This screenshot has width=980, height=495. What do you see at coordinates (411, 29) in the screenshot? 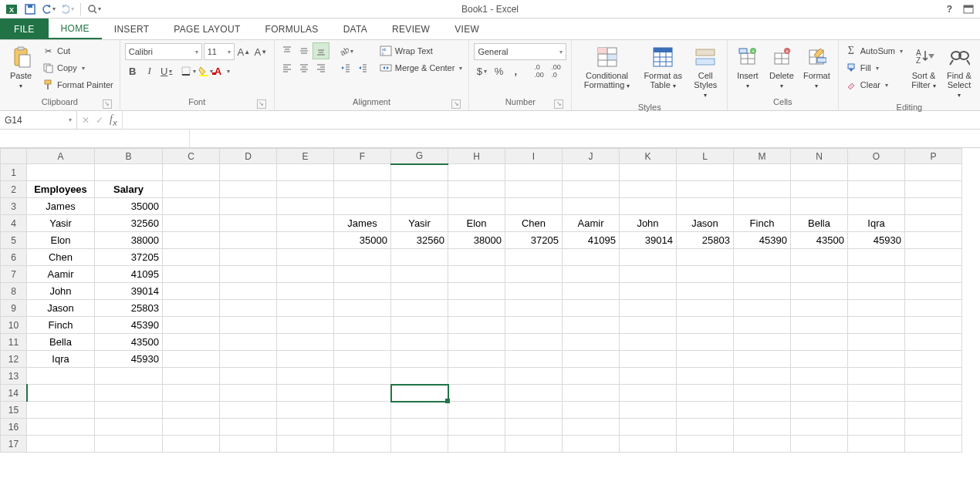
I see `tab-review: REVIEW` at bounding box center [411, 29].